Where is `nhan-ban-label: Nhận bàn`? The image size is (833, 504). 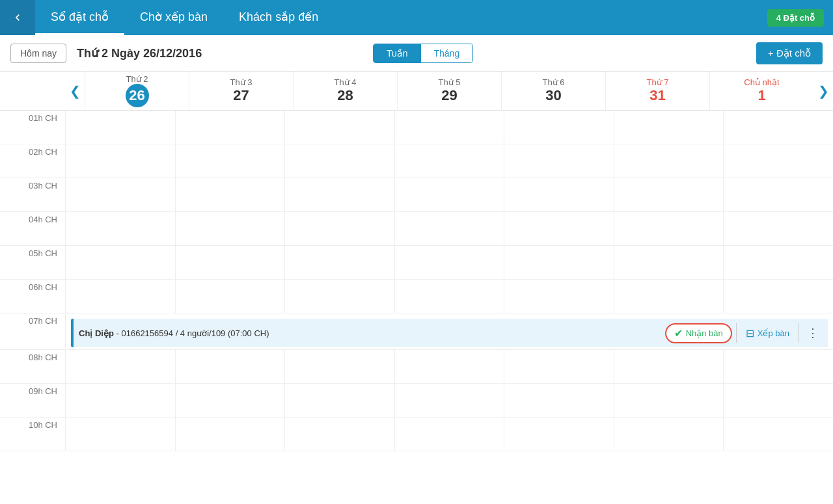
nhan-ban-label: Nhận bàn is located at coordinates (704, 333).